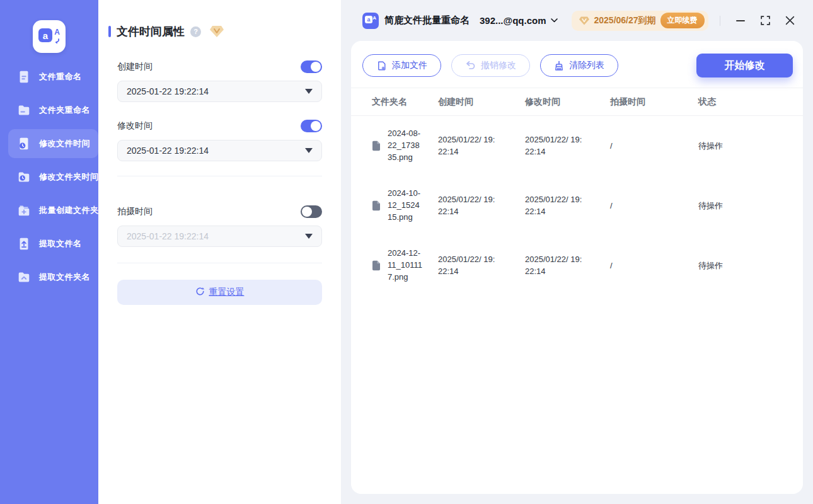 Image resolution: width=813 pixels, height=504 pixels. What do you see at coordinates (64, 110) in the screenshot?
I see `sidebar-item-label: 文件夹重命名` at bounding box center [64, 110].